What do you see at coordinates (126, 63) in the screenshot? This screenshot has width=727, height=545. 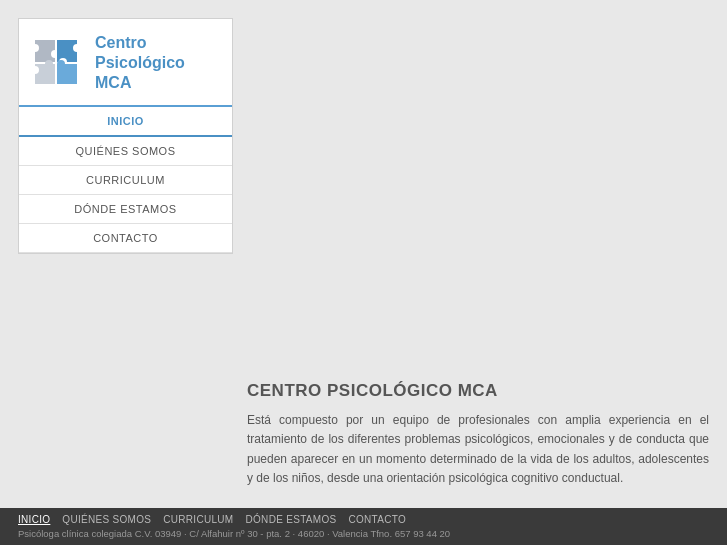 I see `sidebar-logo: Centro Psicológico MCA` at bounding box center [126, 63].